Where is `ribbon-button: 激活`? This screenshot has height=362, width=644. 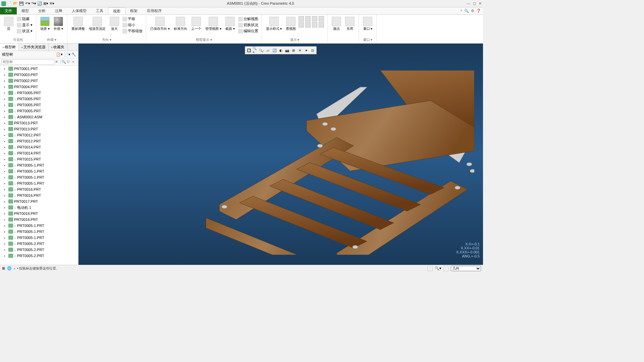 ribbon-button: 激活 is located at coordinates (336, 23).